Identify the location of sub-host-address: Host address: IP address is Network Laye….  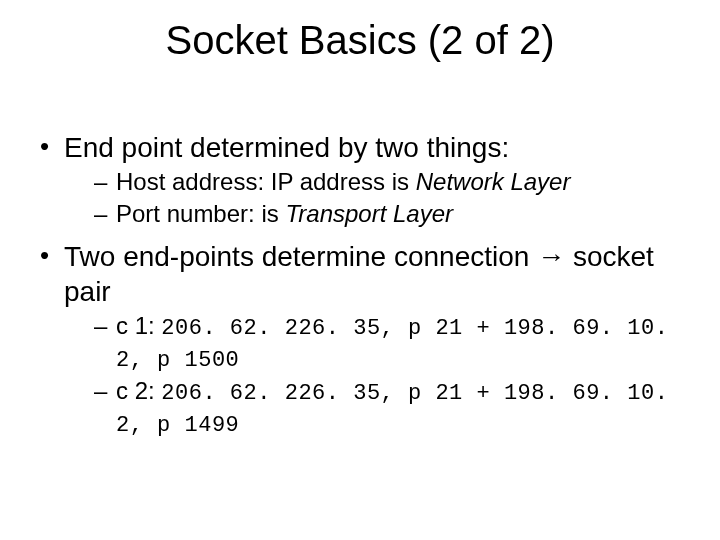
(389, 182).